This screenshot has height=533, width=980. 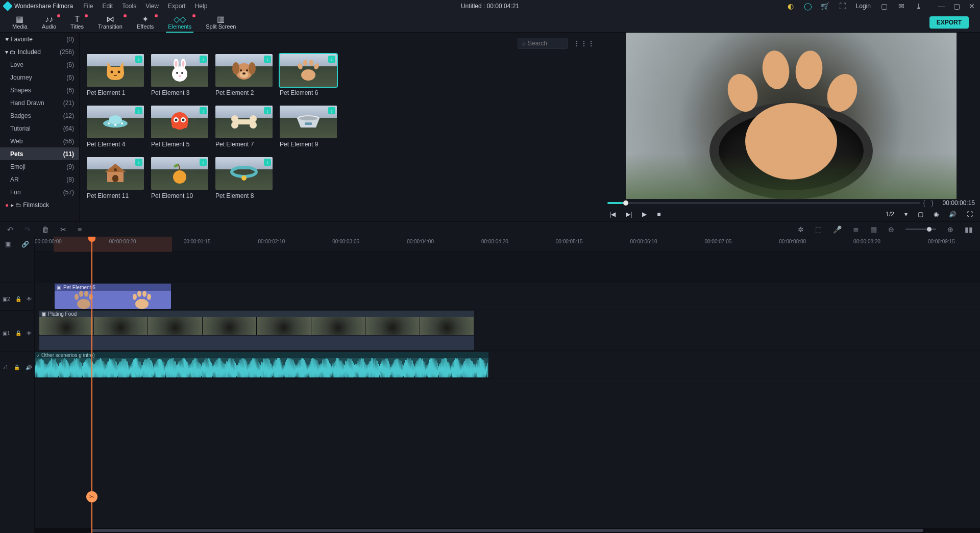 What do you see at coordinates (180, 126) in the screenshot?
I see `element-card: ↓Pet Element 5` at bounding box center [180, 126].